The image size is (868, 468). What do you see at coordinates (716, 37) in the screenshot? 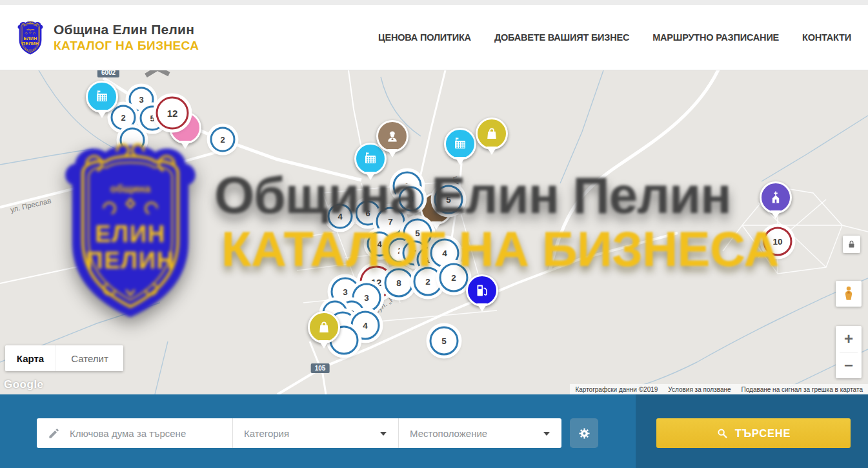
I see `nav-item-3: МАРШРУТНО РАЗПИСАНИЕ` at bounding box center [716, 37].